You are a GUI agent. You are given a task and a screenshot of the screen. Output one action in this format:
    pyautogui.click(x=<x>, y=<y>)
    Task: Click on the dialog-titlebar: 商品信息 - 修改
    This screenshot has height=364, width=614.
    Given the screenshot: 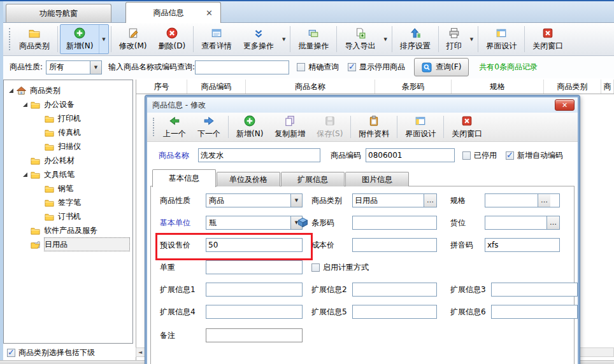 What is the action you would take?
    pyautogui.click(x=362, y=105)
    